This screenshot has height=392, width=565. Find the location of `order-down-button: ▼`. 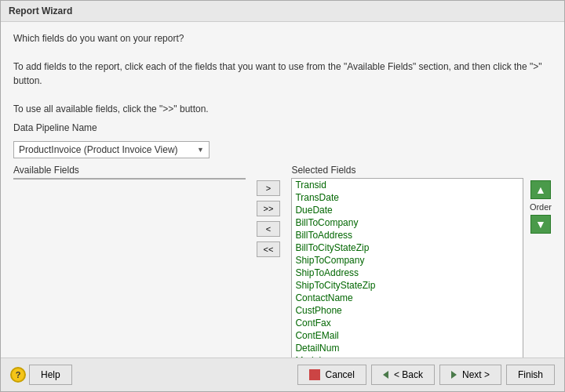

order-down-button: ▼ is located at coordinates (541, 224).